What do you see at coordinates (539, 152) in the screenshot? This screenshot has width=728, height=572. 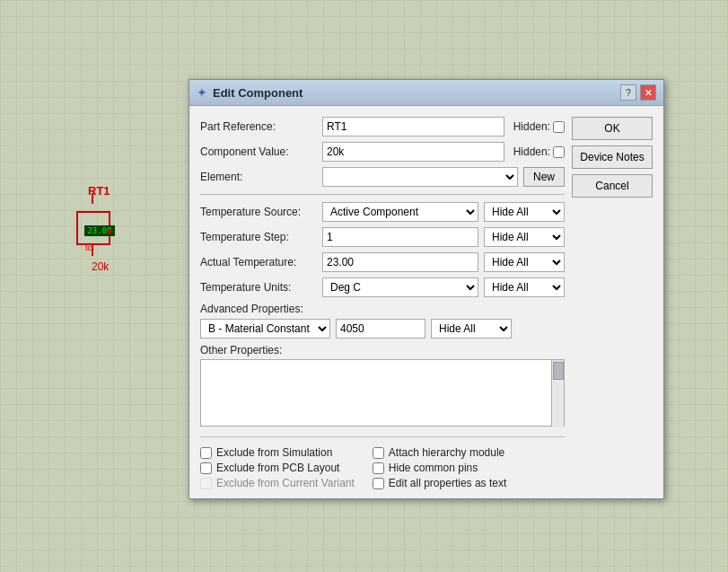 I see `hidden-group-2: Hidden:` at bounding box center [539, 152].